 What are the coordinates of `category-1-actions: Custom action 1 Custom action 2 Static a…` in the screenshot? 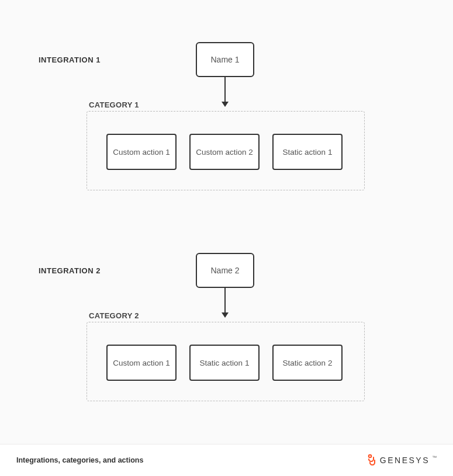 It's located at (224, 152).